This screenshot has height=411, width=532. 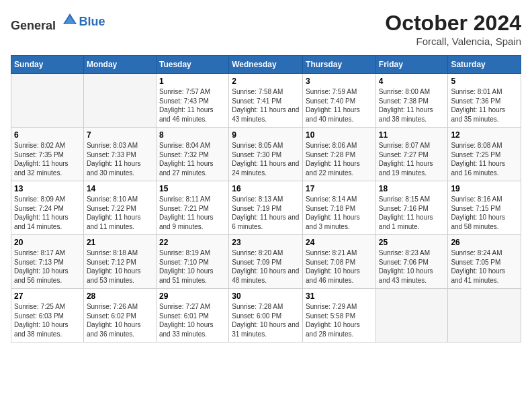 What do you see at coordinates (120, 213) in the screenshot?
I see `day-info: Sunrise: 8:10 AM Sunset: 7:22 PM Dayligh…` at bounding box center [120, 213].